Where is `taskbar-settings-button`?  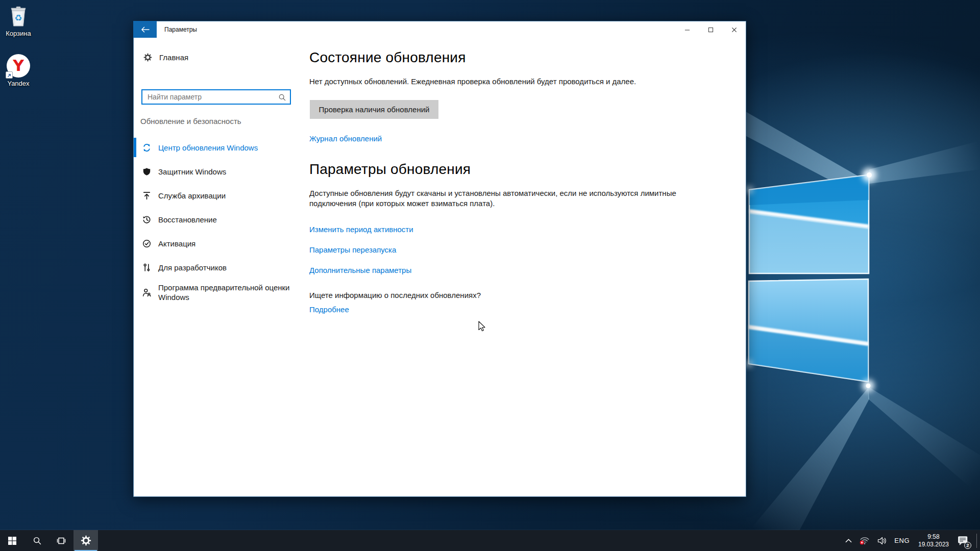 taskbar-settings-button is located at coordinates (86, 541).